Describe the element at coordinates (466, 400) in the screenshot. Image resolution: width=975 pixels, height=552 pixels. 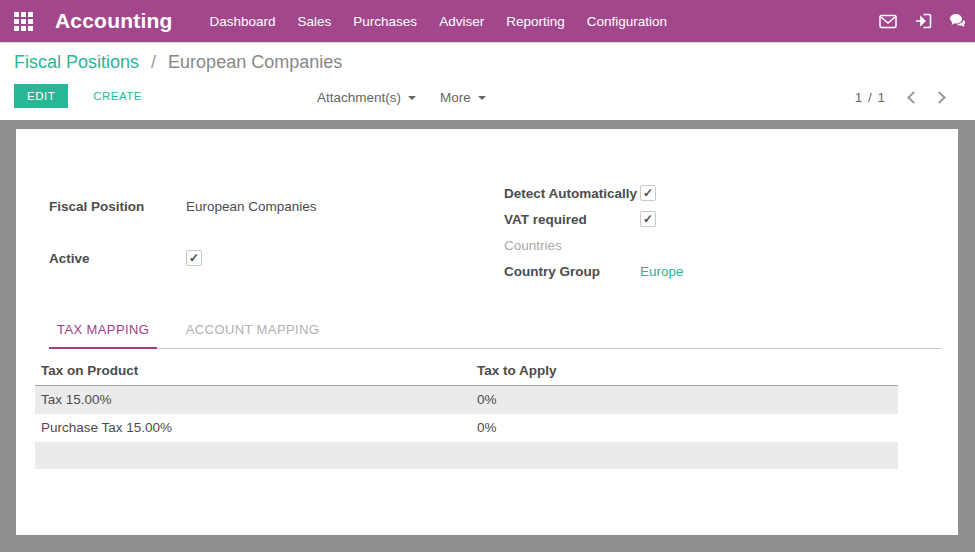
I see `table-row: Tax 15.00% 0%` at that location.